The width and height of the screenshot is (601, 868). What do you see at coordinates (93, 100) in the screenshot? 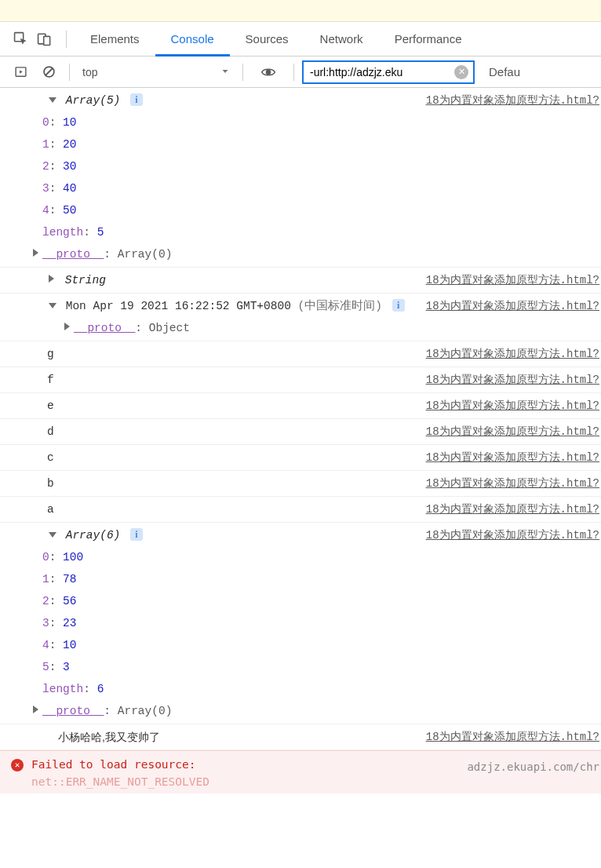
I see `object-header: Array(5)` at bounding box center [93, 100].